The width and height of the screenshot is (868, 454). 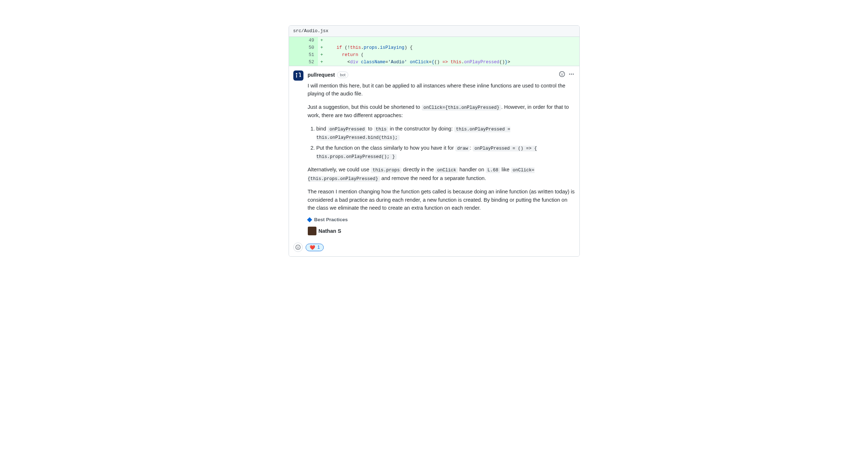 What do you see at coordinates (446, 153) in the screenshot?
I see `list-item: Put the function on the class similarly …` at bounding box center [446, 153].